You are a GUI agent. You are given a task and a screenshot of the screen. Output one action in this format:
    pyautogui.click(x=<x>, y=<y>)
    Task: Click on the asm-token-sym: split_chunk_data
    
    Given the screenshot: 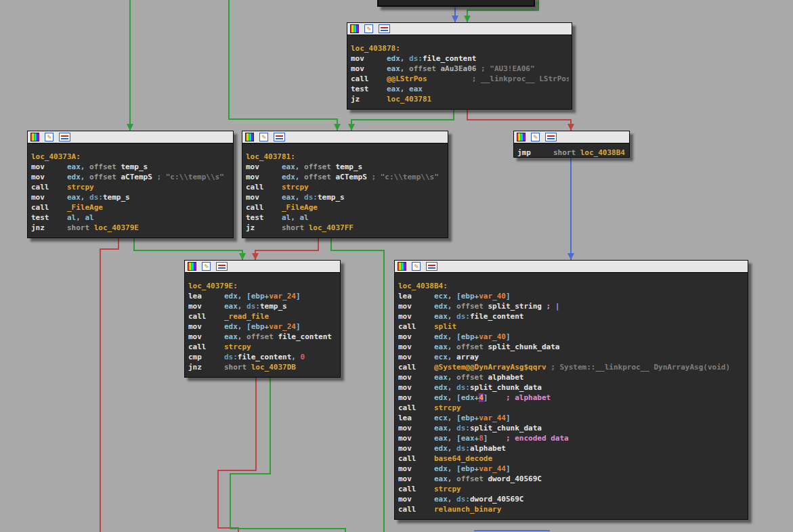 What is the action you would take?
    pyautogui.click(x=506, y=428)
    